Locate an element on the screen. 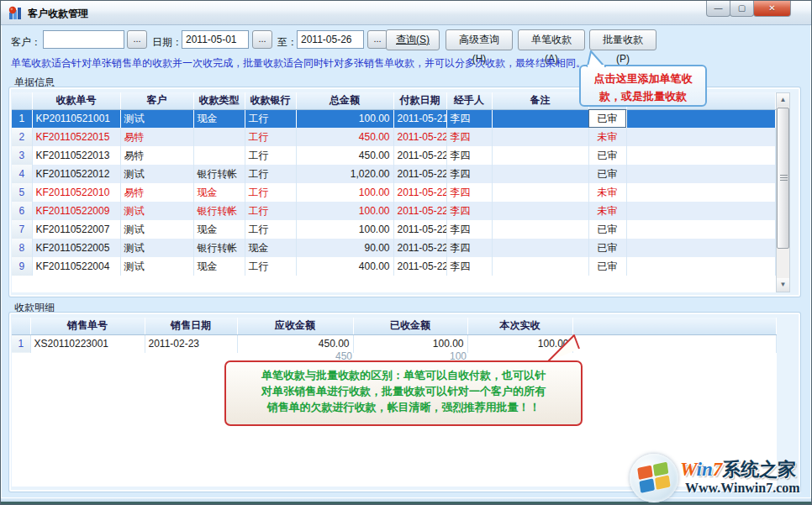 The image size is (812, 505). scroll-up-button: ▲ is located at coordinates (783, 100).